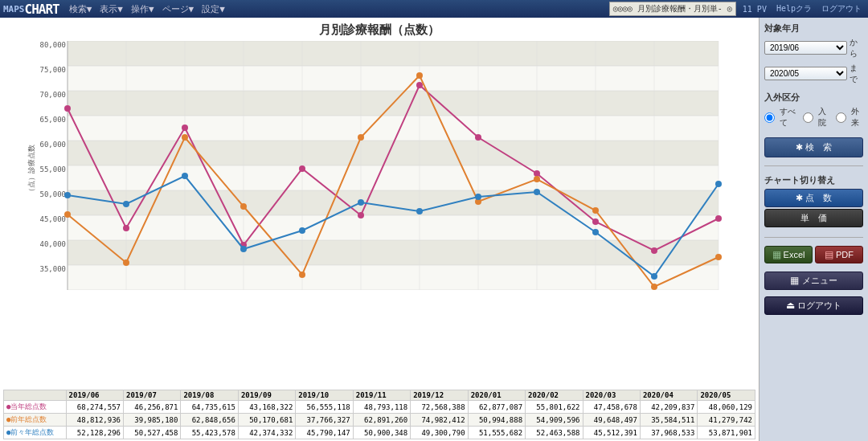 The width and height of the screenshot is (868, 441). What do you see at coordinates (813, 202) in the screenshot?
I see `chart-switch-section: チャート切り替え ✱ 点 数 単 価` at bounding box center [813, 202].